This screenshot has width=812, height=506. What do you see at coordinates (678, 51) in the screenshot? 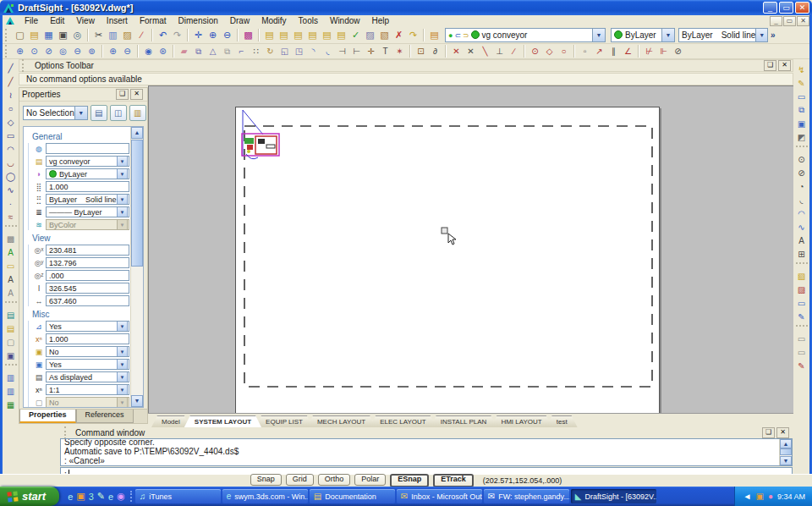
I see `snap-off-icon: ⊘` at bounding box center [678, 51].